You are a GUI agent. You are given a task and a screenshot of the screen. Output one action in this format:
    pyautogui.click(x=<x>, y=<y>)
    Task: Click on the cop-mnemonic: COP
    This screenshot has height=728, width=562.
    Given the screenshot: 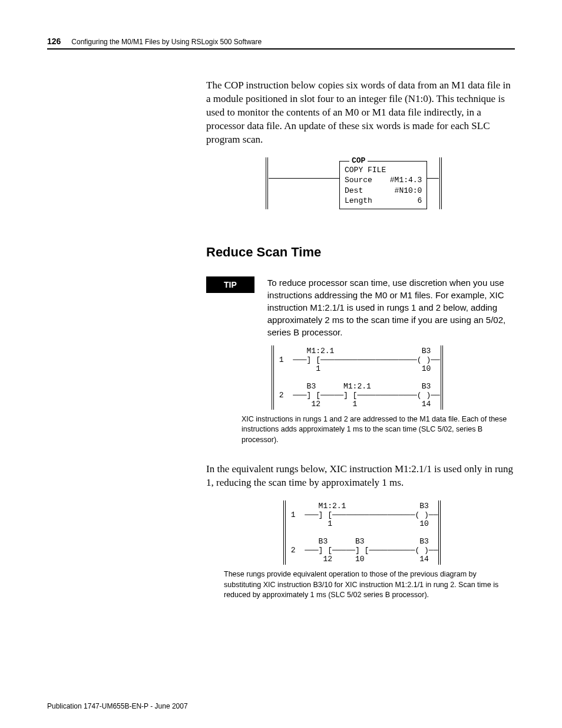 What is the action you would take?
    pyautogui.click(x=358, y=161)
    